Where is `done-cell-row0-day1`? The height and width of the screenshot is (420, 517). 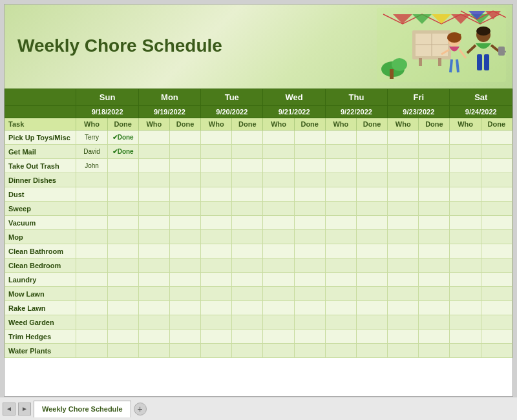 done-cell-row0-day1 is located at coordinates (185, 138).